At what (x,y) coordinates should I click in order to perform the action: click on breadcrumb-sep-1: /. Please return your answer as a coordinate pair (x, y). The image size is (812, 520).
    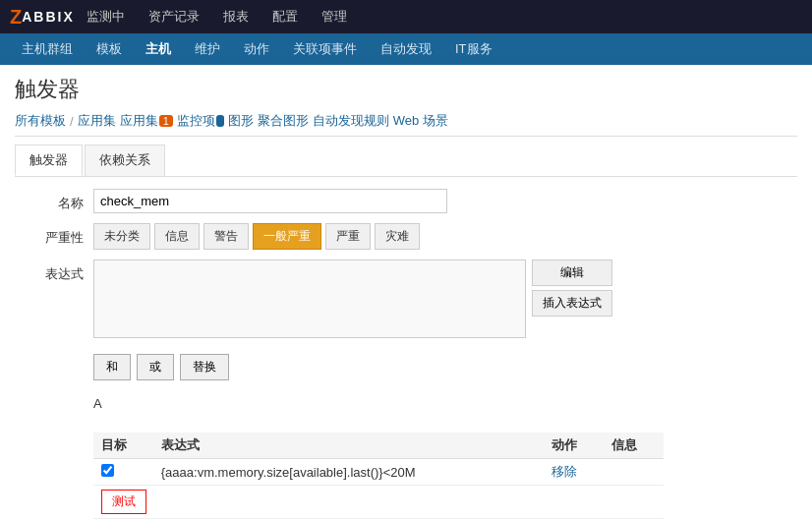
    Looking at the image, I should click on (72, 122).